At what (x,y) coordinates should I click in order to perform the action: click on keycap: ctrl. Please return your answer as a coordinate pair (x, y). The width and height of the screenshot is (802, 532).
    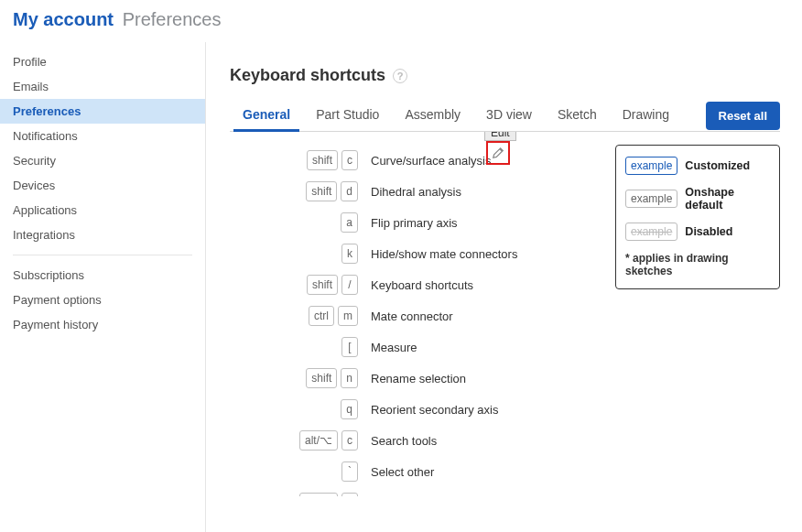
    Looking at the image, I should click on (321, 316).